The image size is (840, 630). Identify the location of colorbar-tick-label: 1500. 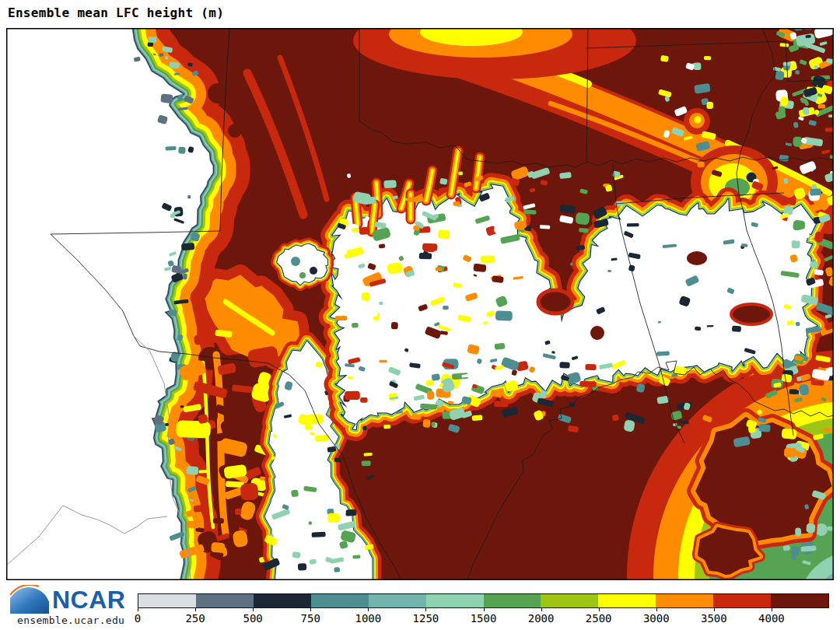
(484, 618).